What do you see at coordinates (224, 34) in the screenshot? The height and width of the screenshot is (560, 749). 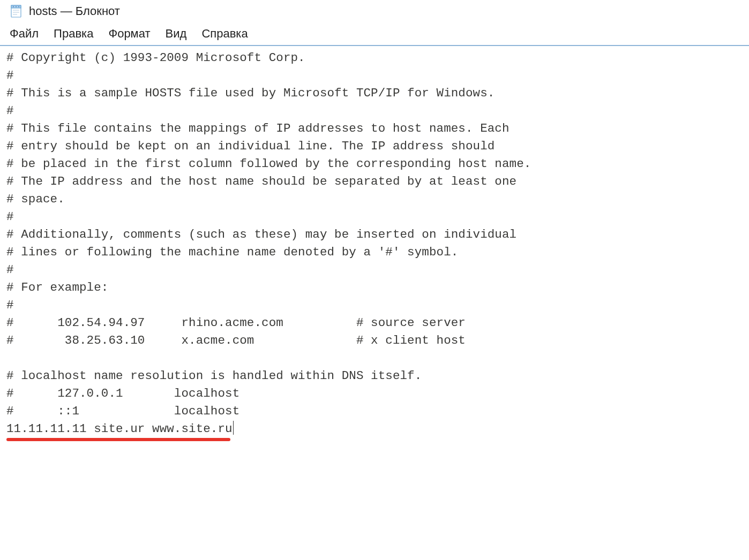 I see `menu-help: Справка` at bounding box center [224, 34].